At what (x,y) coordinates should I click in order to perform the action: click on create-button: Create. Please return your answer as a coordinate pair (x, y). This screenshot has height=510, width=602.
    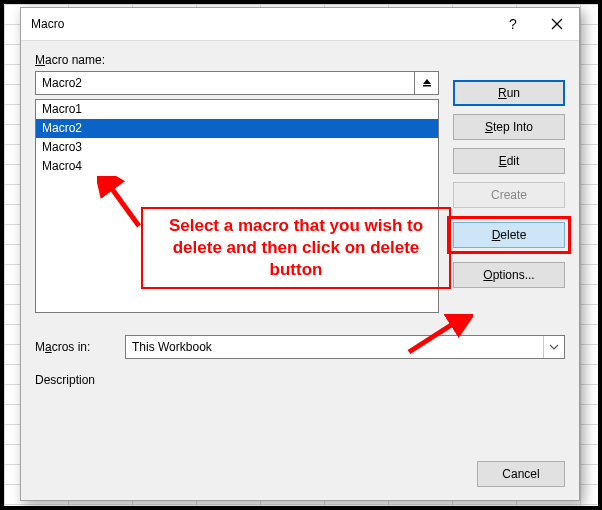
    Looking at the image, I should click on (509, 195).